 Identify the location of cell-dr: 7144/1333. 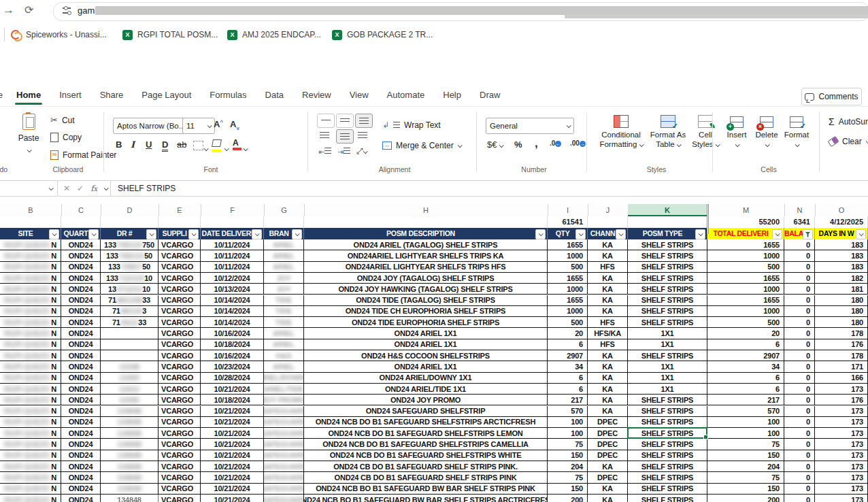
(129, 322).